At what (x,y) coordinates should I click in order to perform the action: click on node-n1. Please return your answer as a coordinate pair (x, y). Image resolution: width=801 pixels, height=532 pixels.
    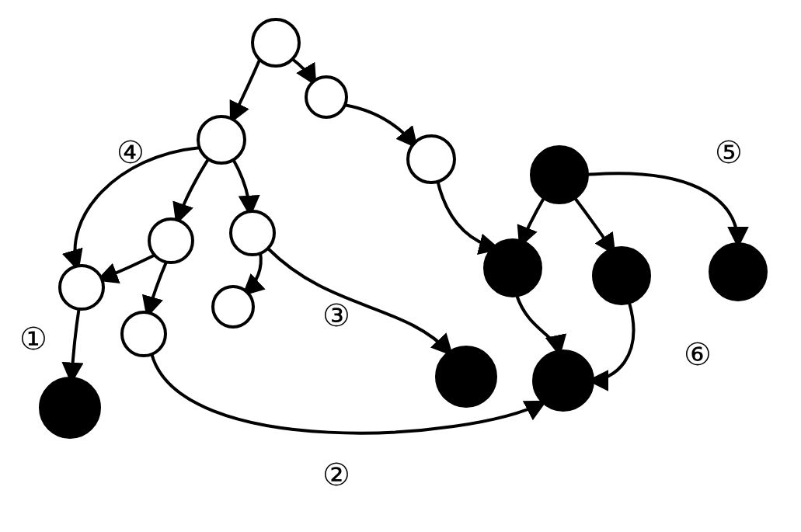
    Looking at the image, I should click on (326, 97).